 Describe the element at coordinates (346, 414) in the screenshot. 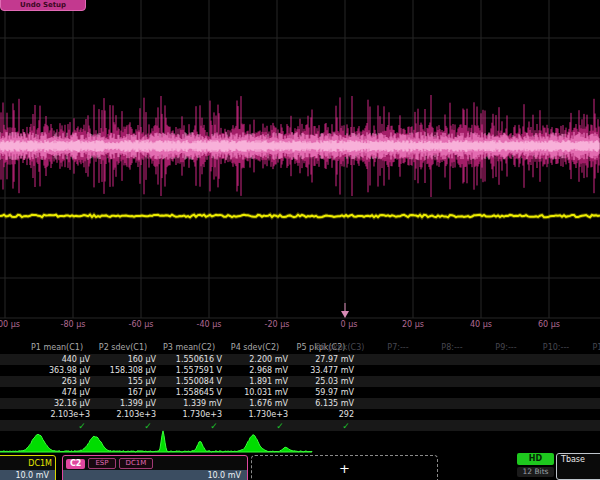

I see `measure-value-cell: 292` at that location.